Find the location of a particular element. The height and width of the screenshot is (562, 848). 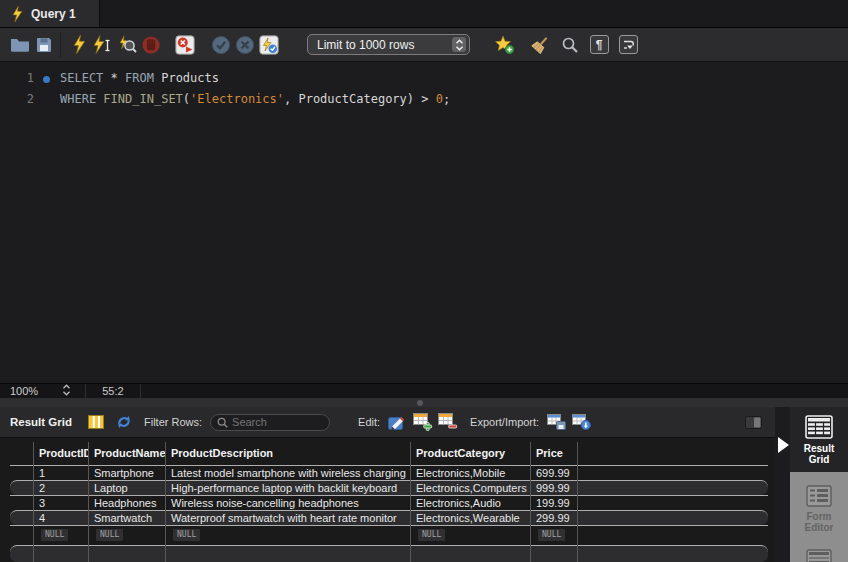

execute-bolt-icon is located at coordinates (80, 44).